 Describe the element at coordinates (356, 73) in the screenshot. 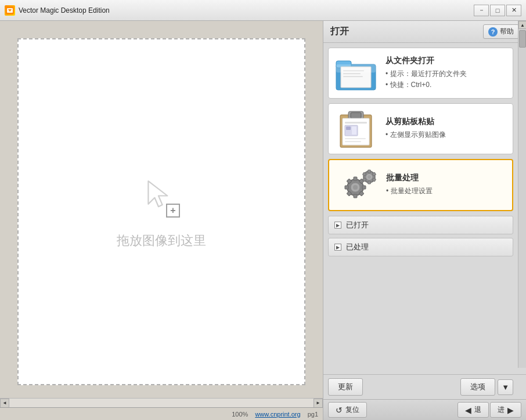

I see `folder-icon` at that location.